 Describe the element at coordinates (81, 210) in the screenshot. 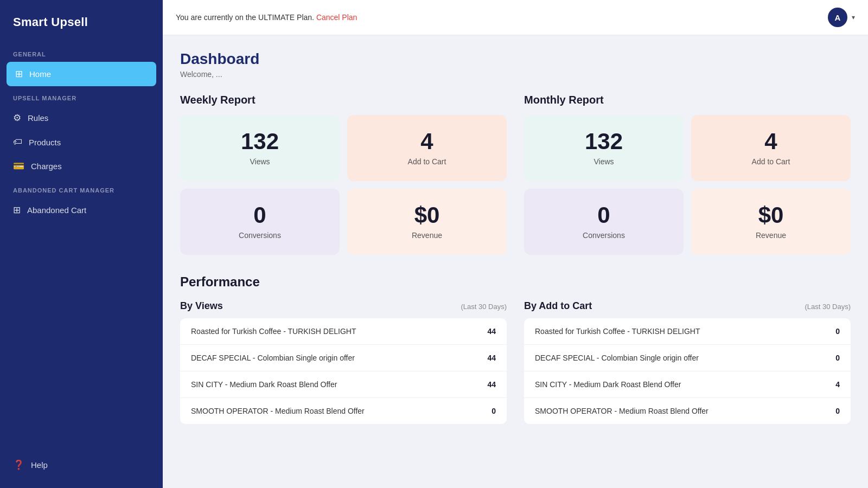

I see `sidebar-item-abandoned-cart: ⊞ Abandoned Cart` at that location.